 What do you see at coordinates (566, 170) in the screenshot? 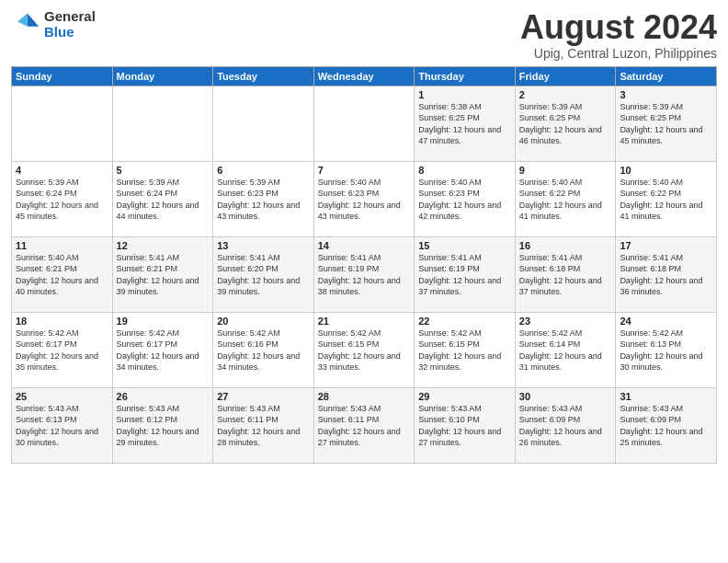
I see `day-number: 9` at bounding box center [566, 170].